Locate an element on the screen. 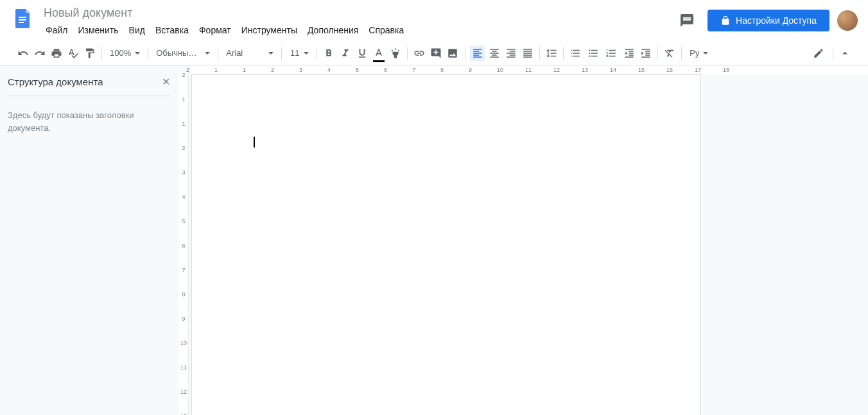 This screenshot has width=868, height=415. spellcheck-button is located at coordinates (73, 53).